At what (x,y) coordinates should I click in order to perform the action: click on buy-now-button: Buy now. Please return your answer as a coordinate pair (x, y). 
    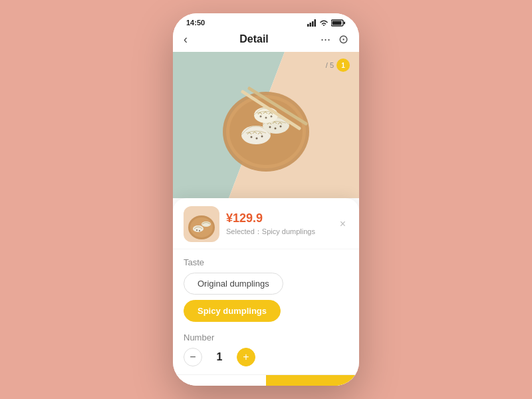
    Looking at the image, I should click on (313, 380).